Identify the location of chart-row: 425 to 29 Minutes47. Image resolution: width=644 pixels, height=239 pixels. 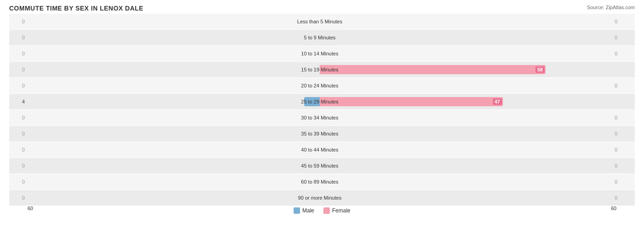
(322, 102).